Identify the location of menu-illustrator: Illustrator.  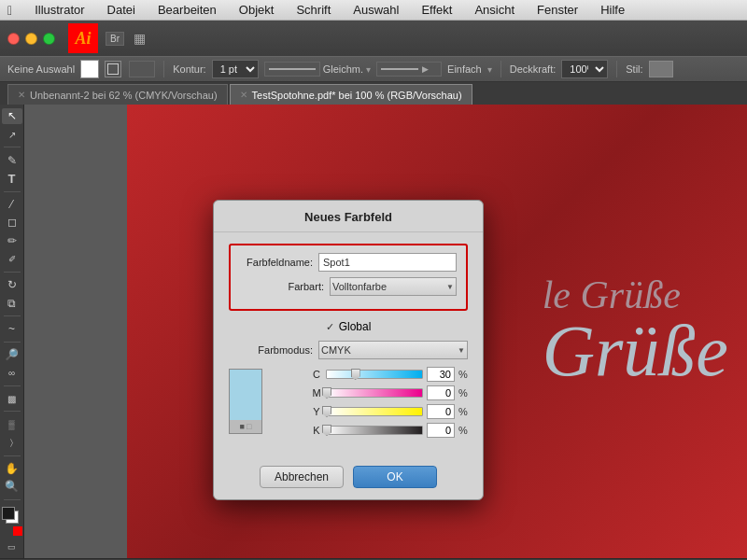
(60, 9).